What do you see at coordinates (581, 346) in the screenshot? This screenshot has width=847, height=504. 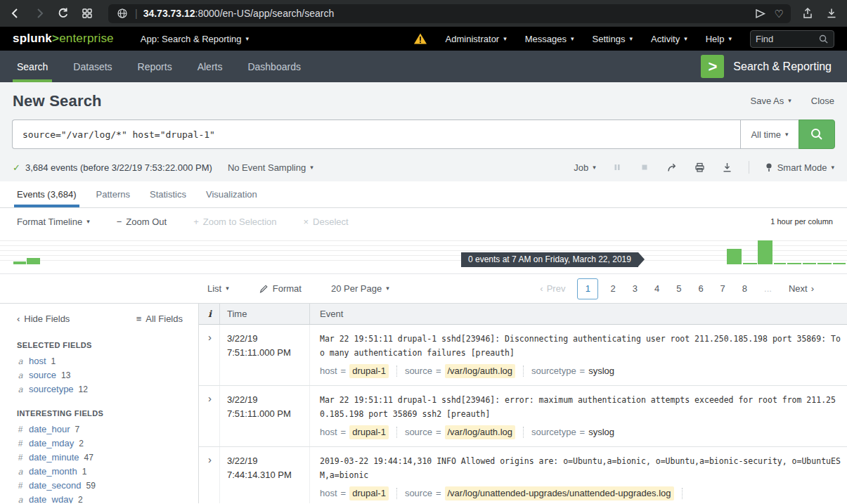 I see `event-raw-text: Mar 22 19:51:11 drupal-1 sshd[23946]: Di…` at bounding box center [581, 346].